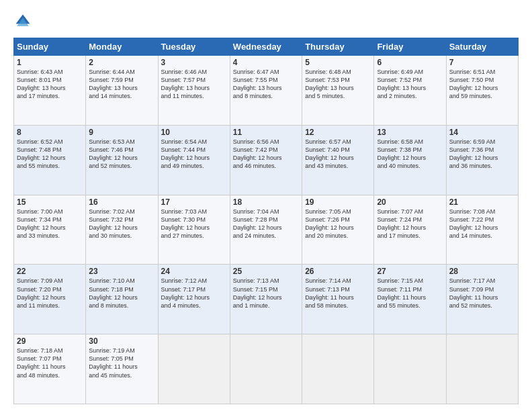  Describe the element at coordinates (50, 271) in the screenshot. I see `day-number: 22` at that location.